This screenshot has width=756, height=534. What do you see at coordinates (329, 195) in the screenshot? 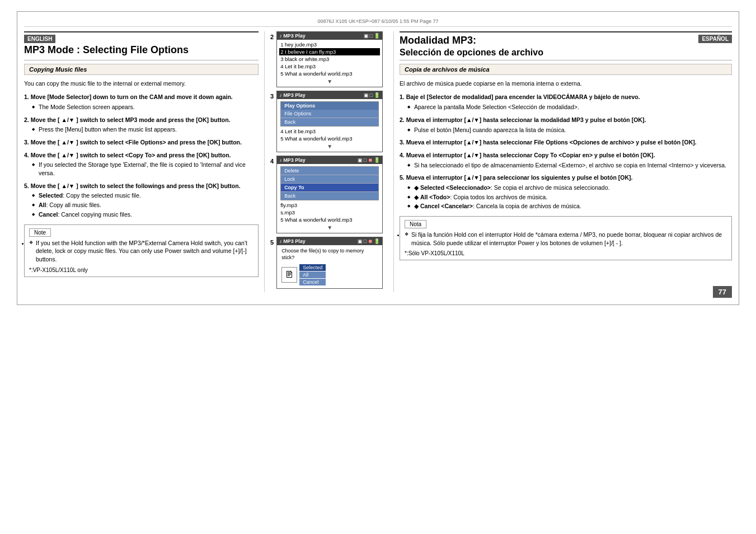
I see `screen-4-row: 4 ♪ MP3 Play ▣ □ ⏺ 🔋 Delete` at bounding box center [329, 195].